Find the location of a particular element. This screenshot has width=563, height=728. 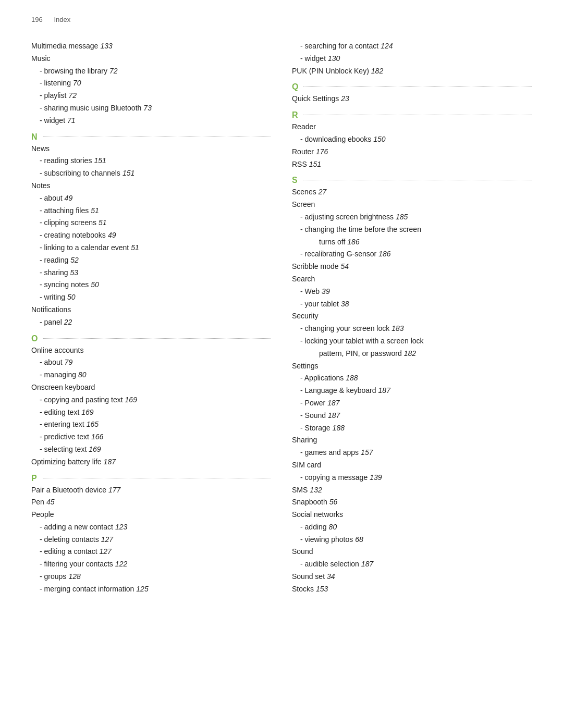

list-item: - attaching files51 is located at coordinates (151, 211).